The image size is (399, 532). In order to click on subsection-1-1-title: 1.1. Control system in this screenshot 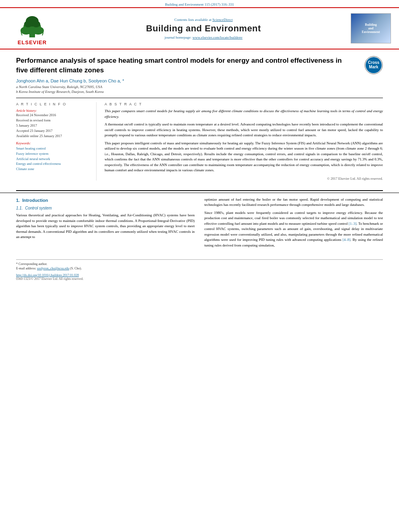, I will do `click(105, 208)`.